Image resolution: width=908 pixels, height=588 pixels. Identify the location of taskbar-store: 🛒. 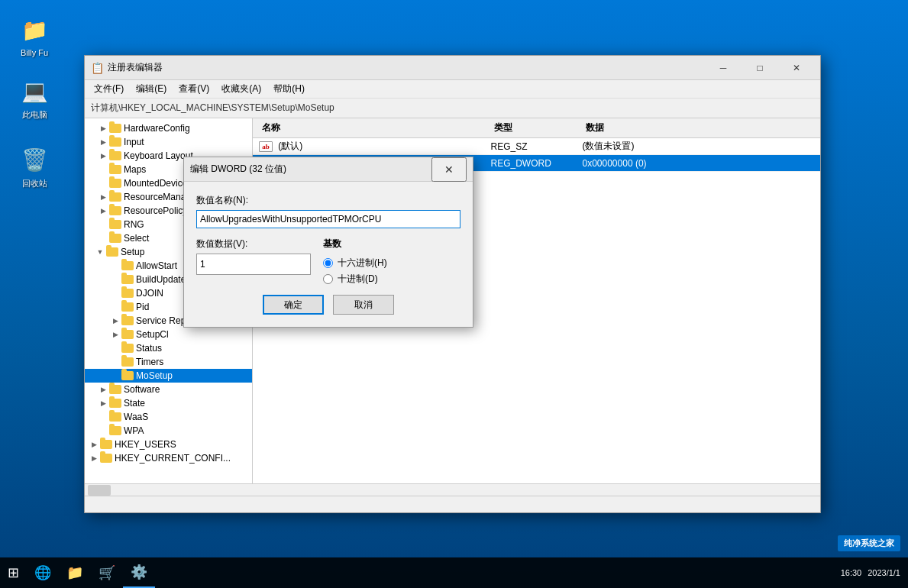
(107, 573).